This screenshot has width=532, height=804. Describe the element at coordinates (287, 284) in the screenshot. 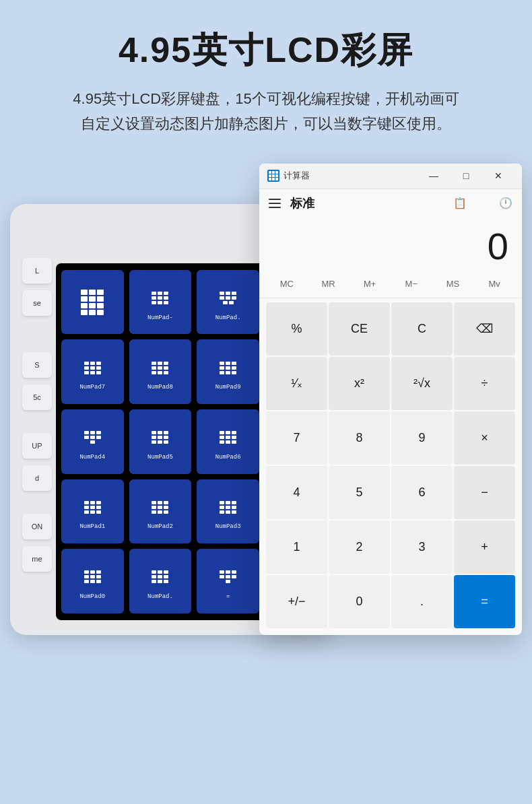

I see `mem-mc-button: MC` at that location.